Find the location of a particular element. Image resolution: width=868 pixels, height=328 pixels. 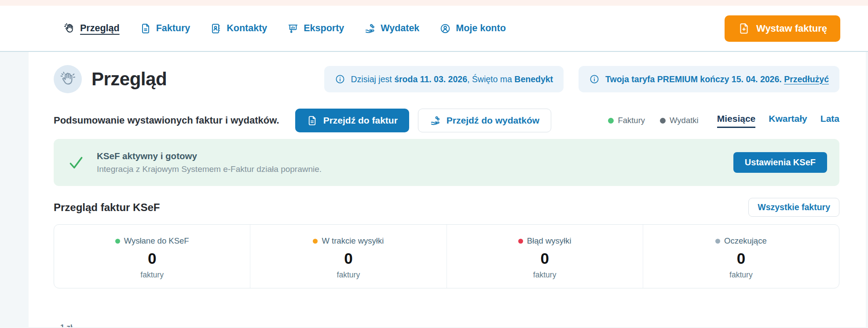

legend-dot-green is located at coordinates (611, 120).